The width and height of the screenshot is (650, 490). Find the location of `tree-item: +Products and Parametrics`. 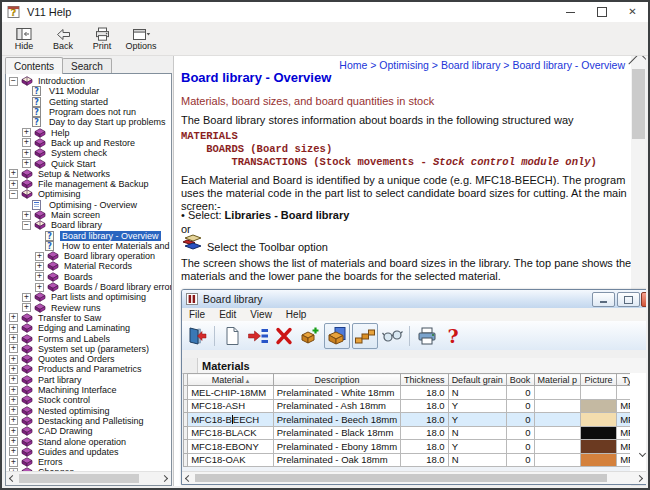

tree-item: +Products and Parametrics is located at coordinates (88, 369).